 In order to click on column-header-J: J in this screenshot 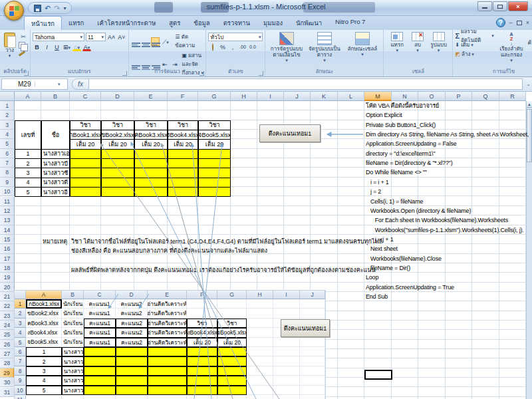, I will do `click(297, 96)`.